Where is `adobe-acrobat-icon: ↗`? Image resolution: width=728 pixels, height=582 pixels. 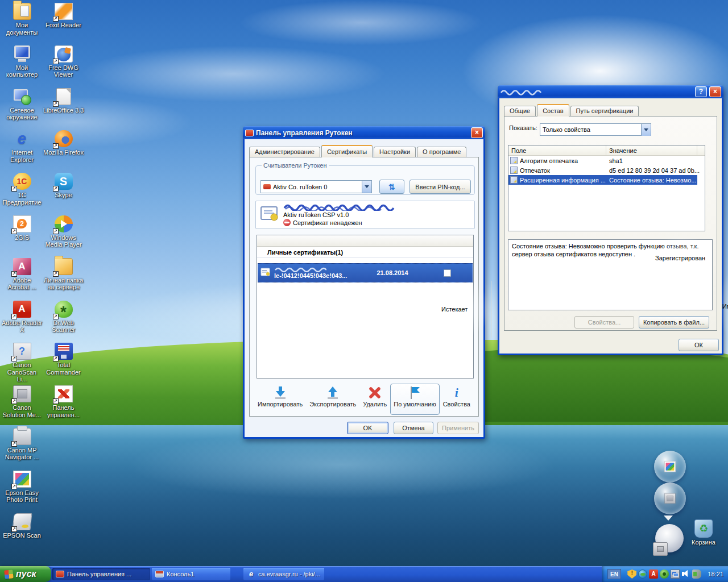 adobe-acrobat-icon: ↗ is located at coordinates (22, 267).